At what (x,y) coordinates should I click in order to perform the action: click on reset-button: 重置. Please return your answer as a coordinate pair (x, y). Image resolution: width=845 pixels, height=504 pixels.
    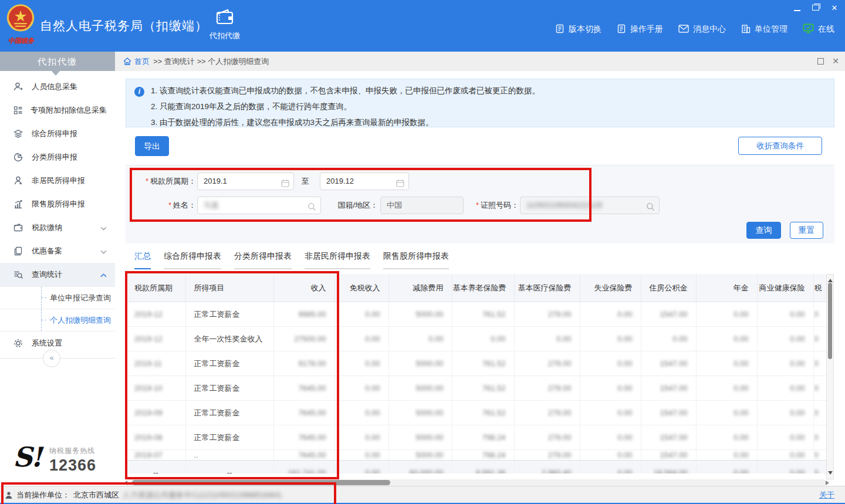
    Looking at the image, I should click on (806, 230).